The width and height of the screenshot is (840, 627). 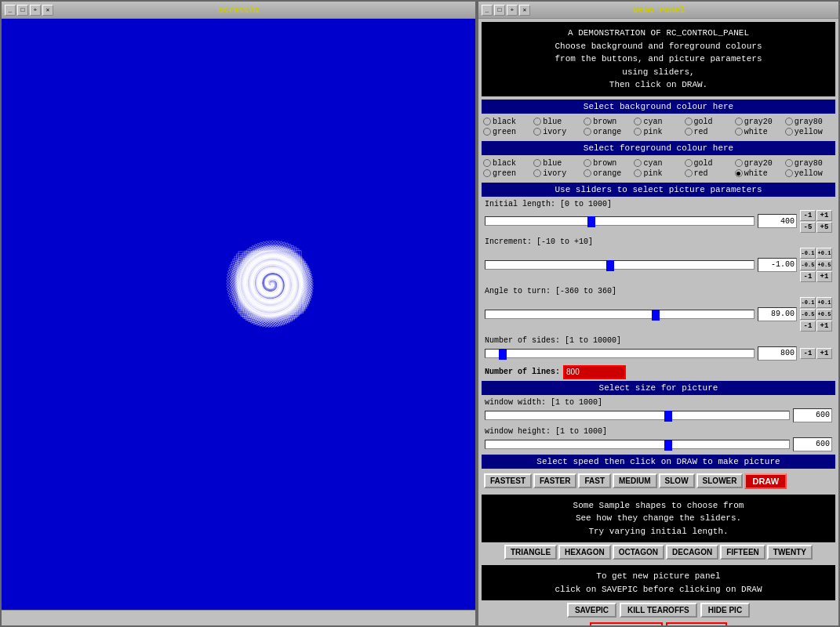 What do you see at coordinates (35, 10) in the screenshot?
I see `scratch-maximize-btn: +` at bounding box center [35, 10].